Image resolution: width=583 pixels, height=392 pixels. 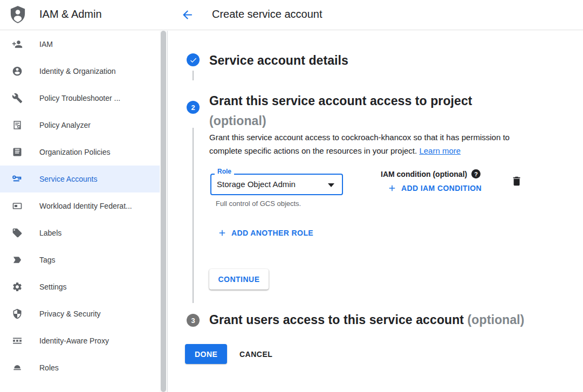 What do you see at coordinates (370, 144) in the screenshot?
I see `step2-description: Grant this service account access to coc…` at bounding box center [370, 144].